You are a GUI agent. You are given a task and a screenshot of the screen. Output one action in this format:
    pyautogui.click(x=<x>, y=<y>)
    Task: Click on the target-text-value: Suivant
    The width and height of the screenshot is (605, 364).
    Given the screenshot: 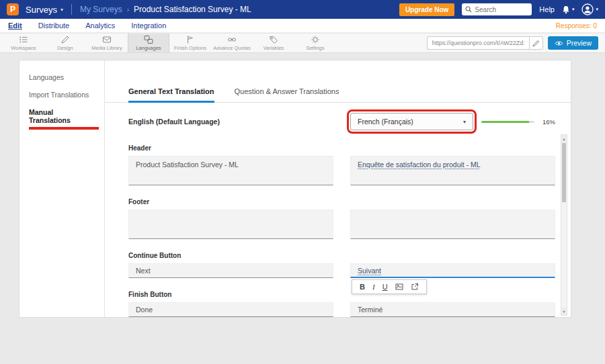 What is the action you would take?
    pyautogui.click(x=370, y=271)
    